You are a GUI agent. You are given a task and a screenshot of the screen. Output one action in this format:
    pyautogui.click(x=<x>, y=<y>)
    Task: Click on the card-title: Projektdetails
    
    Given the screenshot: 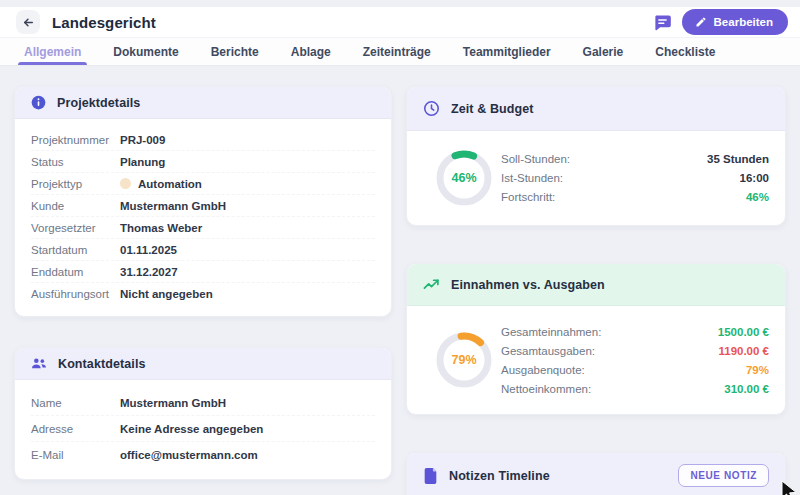 What is the action you would take?
    pyautogui.click(x=98, y=103)
    